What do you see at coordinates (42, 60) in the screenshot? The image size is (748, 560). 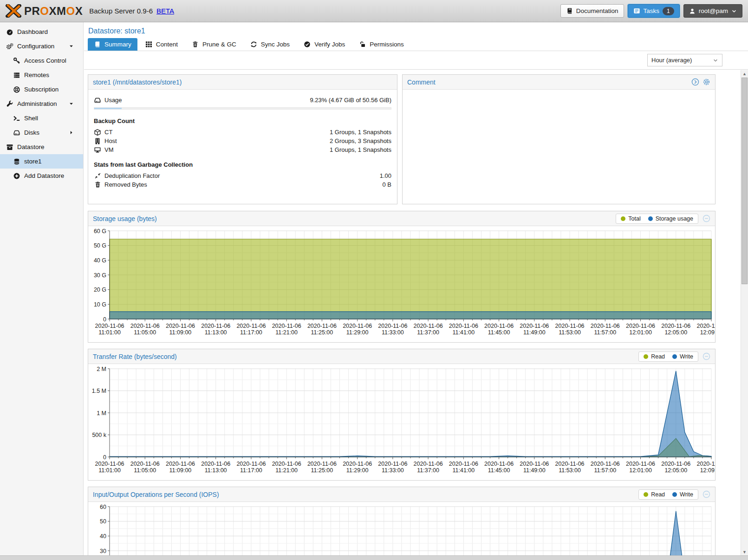 I see `sidebar-item-access-control: Access Control` at bounding box center [42, 60].